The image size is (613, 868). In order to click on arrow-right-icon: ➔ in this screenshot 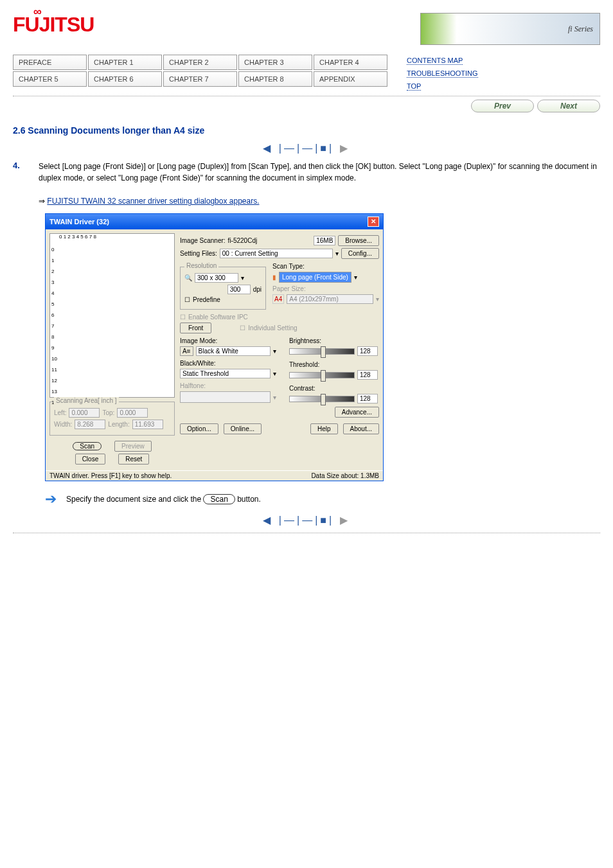, I will do `click(51, 499)`.